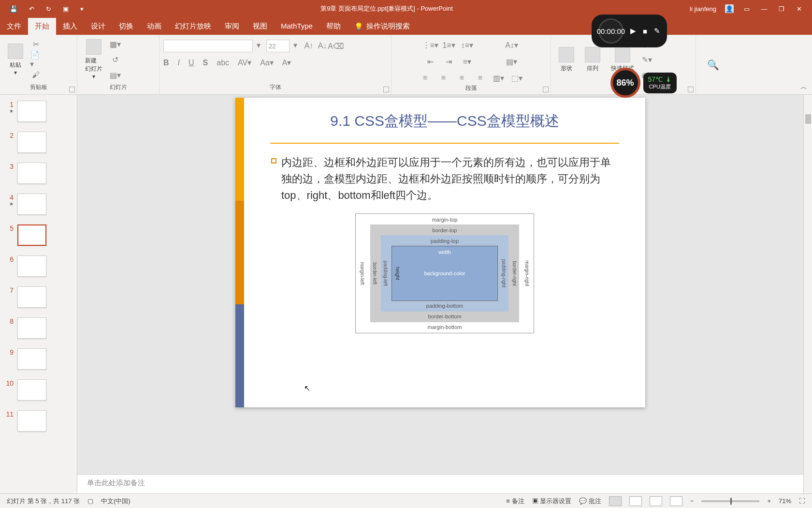  What do you see at coordinates (245, 63) in the screenshot?
I see `char-spacing-button: AV▾` at bounding box center [245, 63].